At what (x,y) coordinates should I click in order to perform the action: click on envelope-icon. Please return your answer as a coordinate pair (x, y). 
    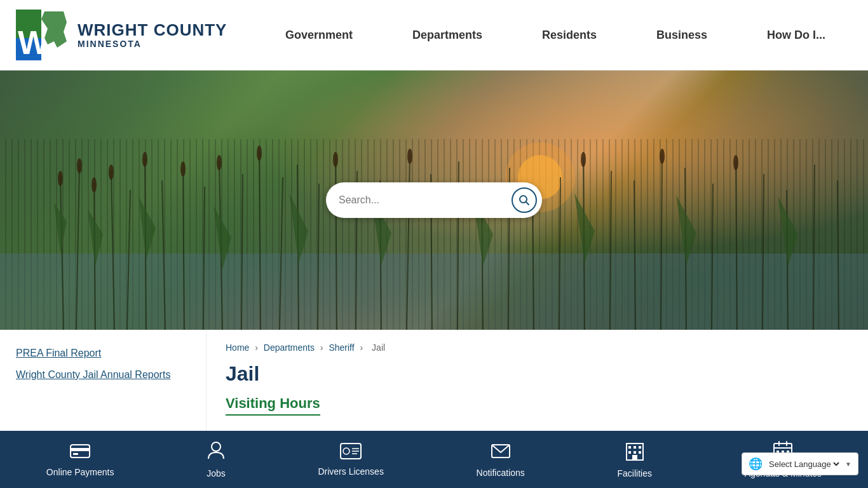
    Looking at the image, I should click on (501, 451).